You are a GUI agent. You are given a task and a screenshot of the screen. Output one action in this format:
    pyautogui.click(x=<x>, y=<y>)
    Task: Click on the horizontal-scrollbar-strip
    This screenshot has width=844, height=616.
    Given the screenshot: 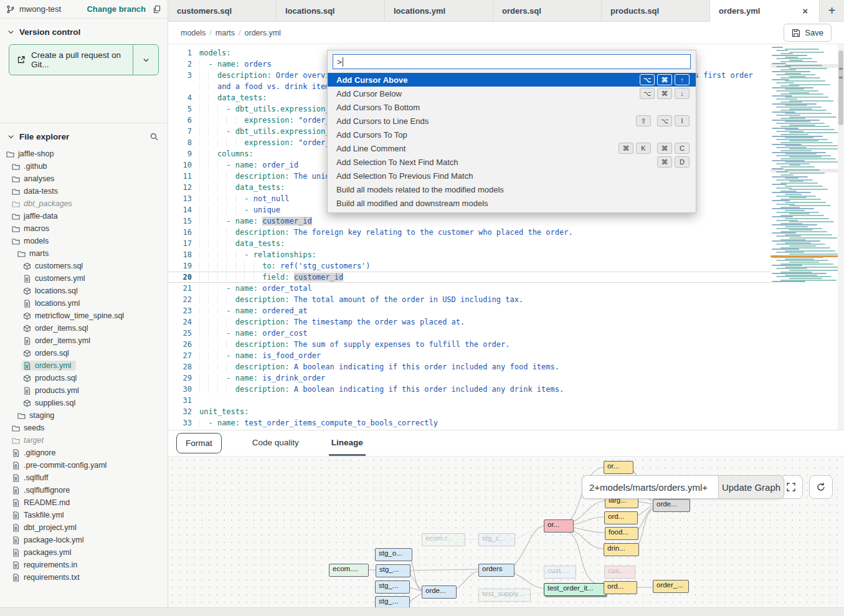 What is the action you would take?
    pyautogui.click(x=422, y=612)
    